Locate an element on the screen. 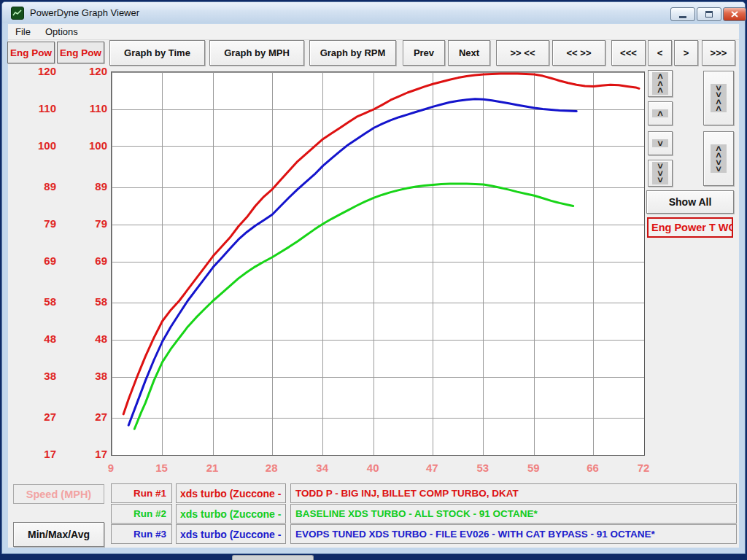 This screenshot has height=560, width=747. y-axis-tab-2: Eng Pow is located at coordinates (80, 52).